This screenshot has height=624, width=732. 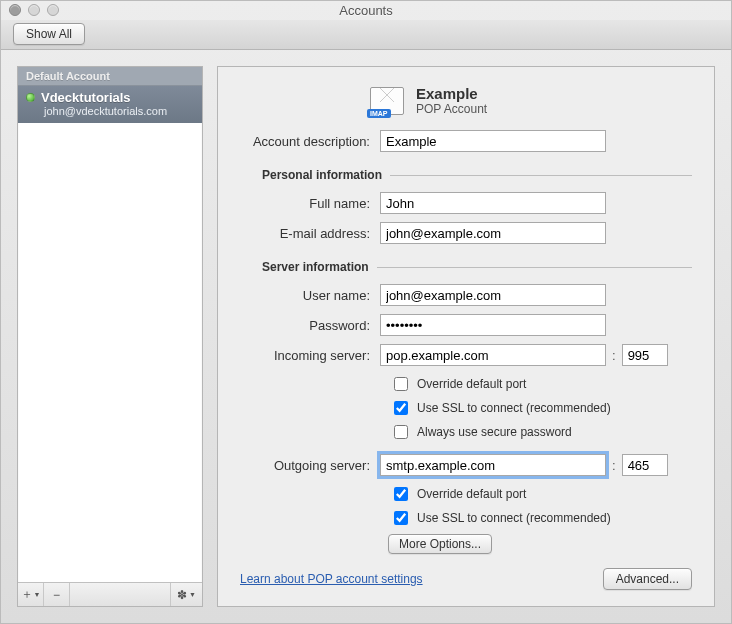 I want to click on learn-link: Learn about POP account settings, so click(x=332, y=579).